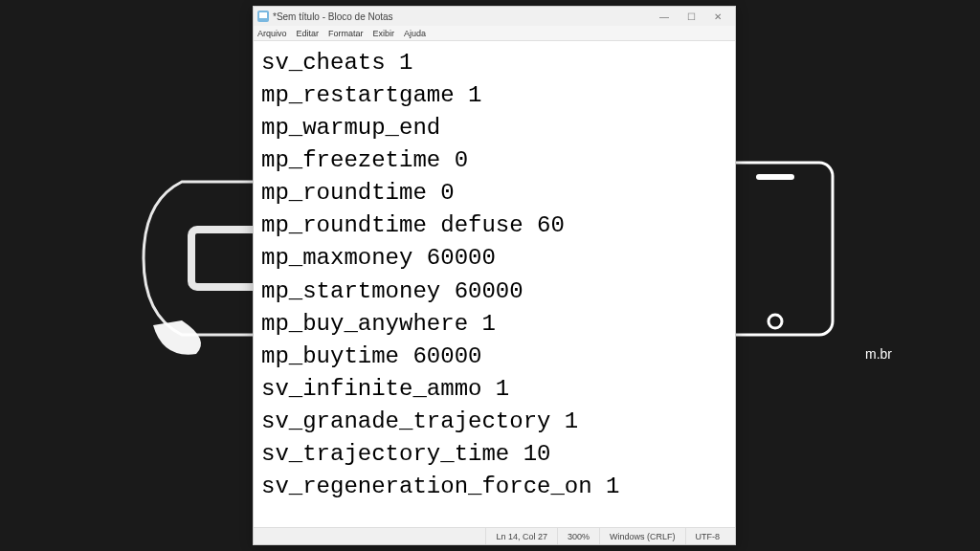 The height and width of the screenshot is (551, 980). I want to click on titlebar: *Sem título - Bloco de Notas — ☐ ✕, so click(494, 16).